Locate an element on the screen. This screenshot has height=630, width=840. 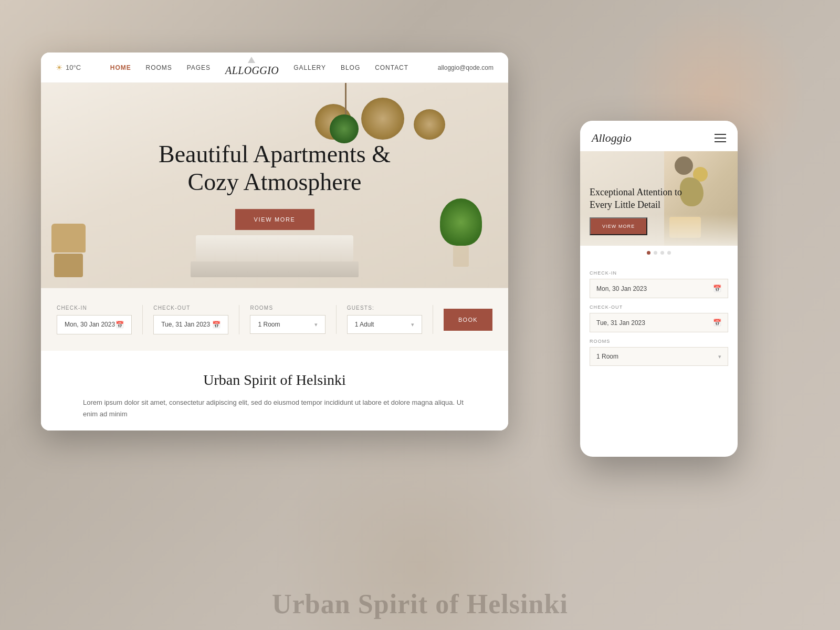
guests-value: 1 Adult is located at coordinates (364, 324).